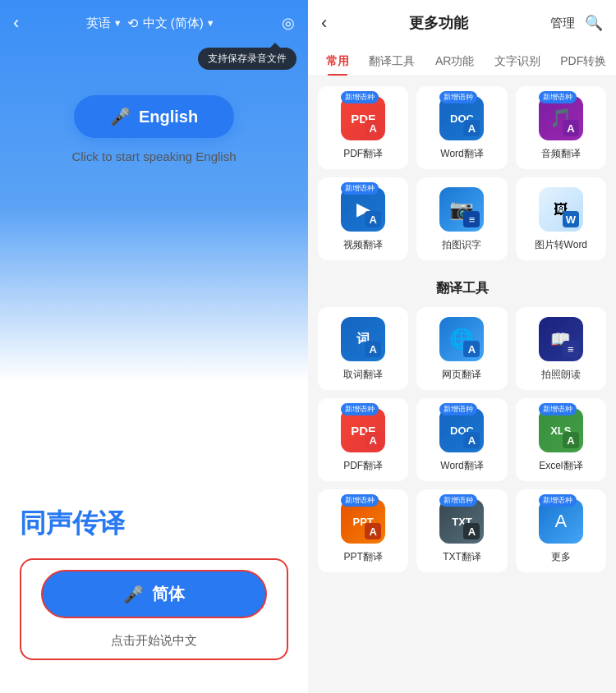  I want to click on feature-label: 取词翻译, so click(363, 374).